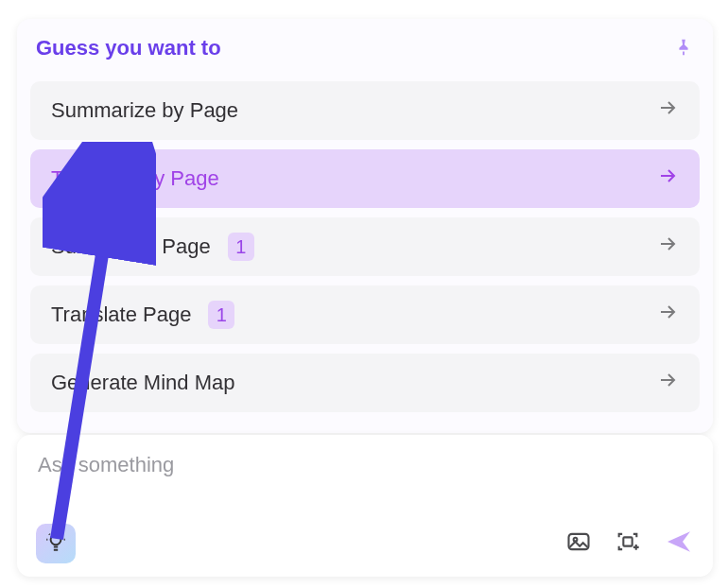 This screenshot has width=728, height=588. I want to click on suggestion-label: Translate by Page, so click(135, 179).